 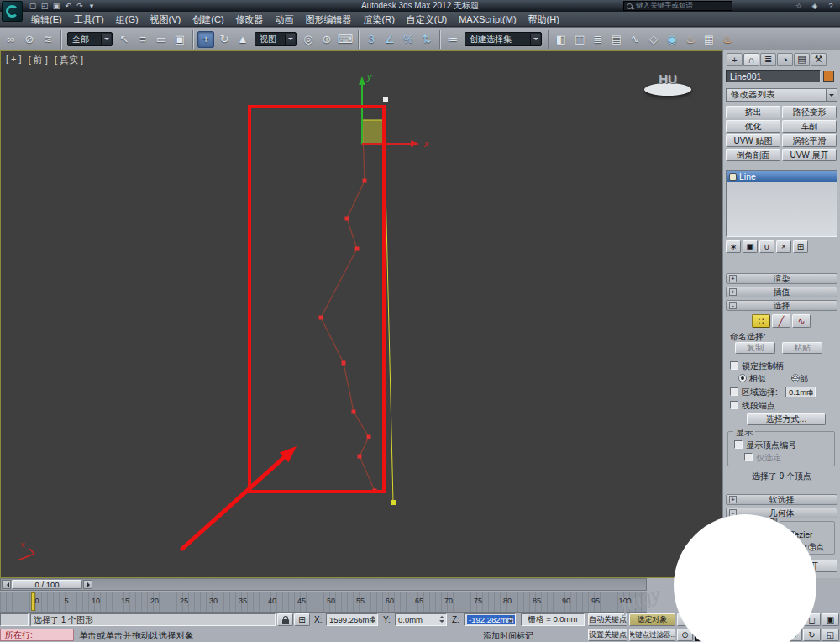 What do you see at coordinates (329, 19) in the screenshot?
I see `menu-graph-editors: 图形编辑器` at bounding box center [329, 19].